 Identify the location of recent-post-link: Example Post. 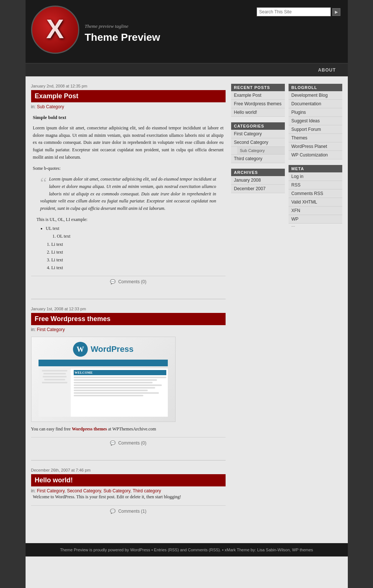
(258, 95).